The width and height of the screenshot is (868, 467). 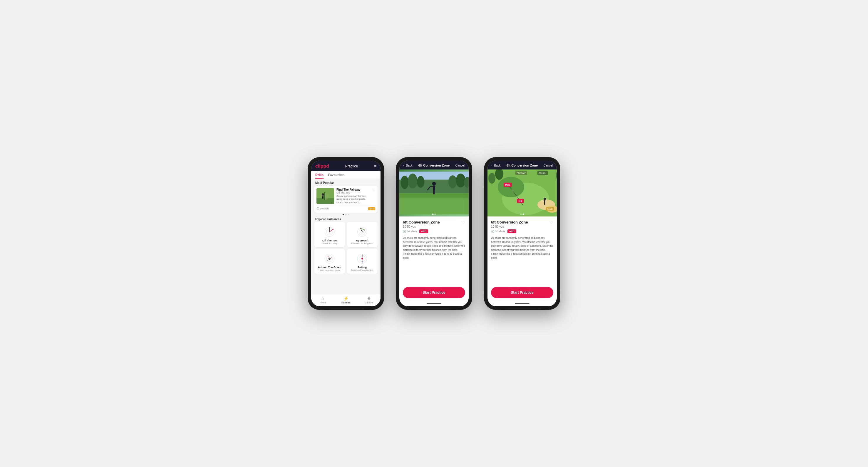 What do you see at coordinates (330, 234) in the screenshot?
I see `skill-card-off-the-tee: Off The Tee Power accuracy` at bounding box center [330, 234].